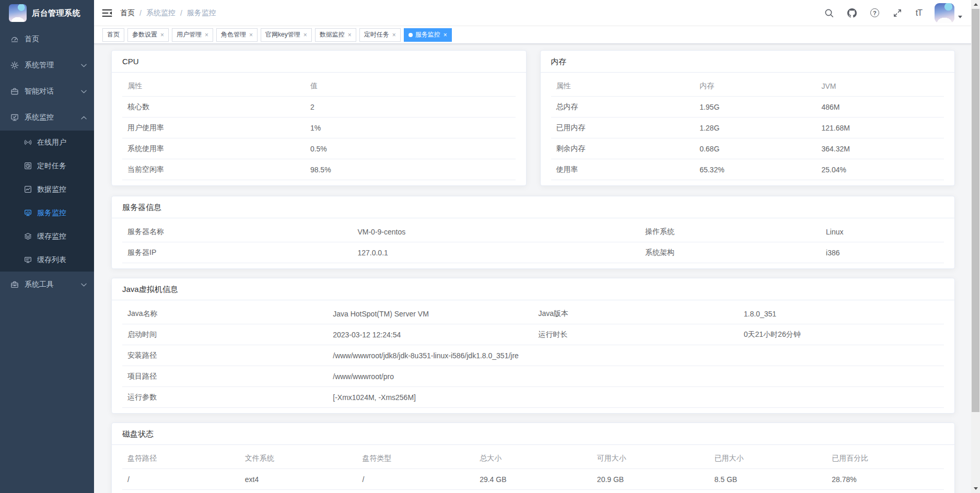 This screenshot has height=493, width=980. I want to click on gear-icon, so click(15, 65).